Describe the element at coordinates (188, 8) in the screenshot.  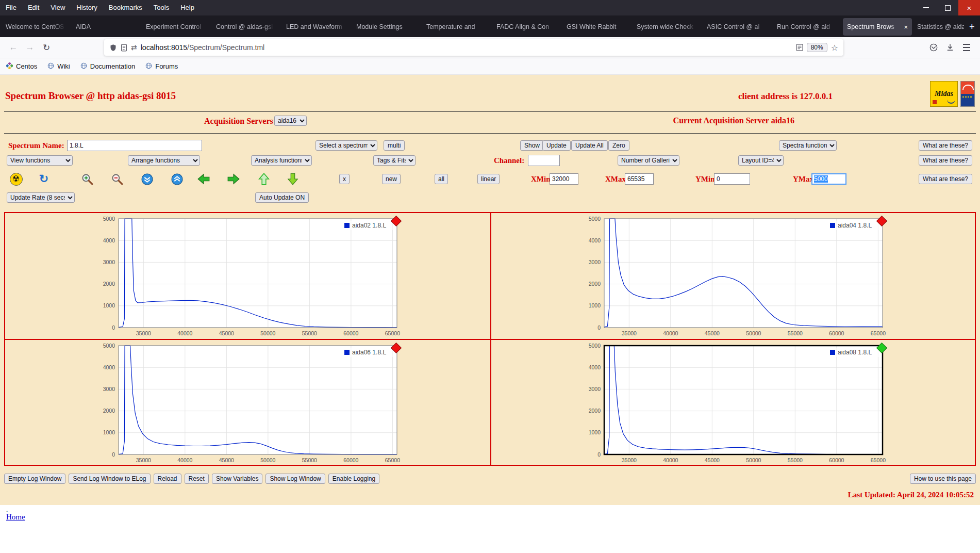
I see `menu-help: Help` at that location.